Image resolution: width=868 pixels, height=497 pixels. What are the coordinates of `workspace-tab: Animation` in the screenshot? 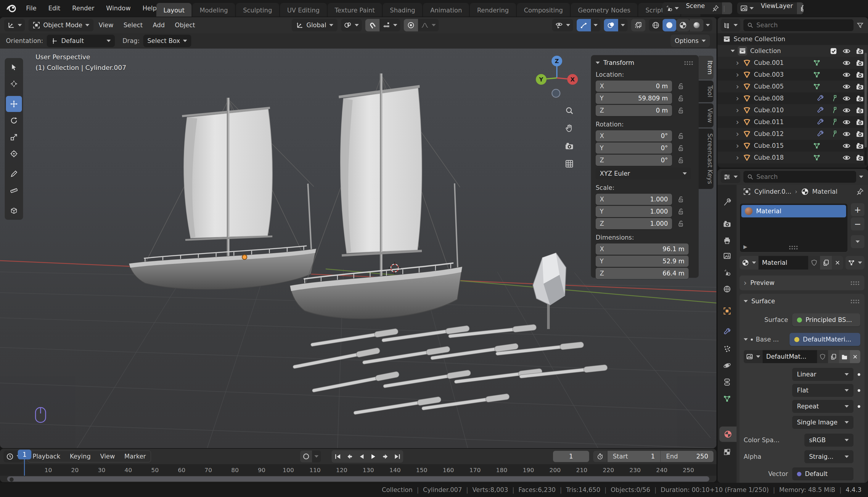 It's located at (446, 10).